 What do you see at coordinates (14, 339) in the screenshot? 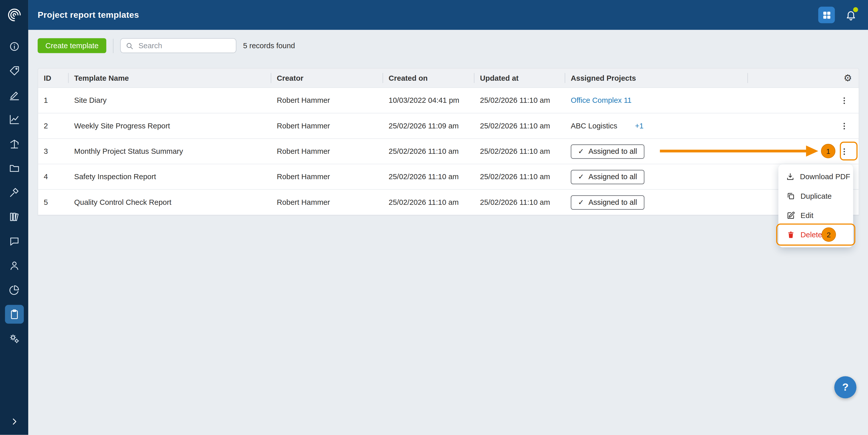
I see `sidebar-item-settings` at bounding box center [14, 339].